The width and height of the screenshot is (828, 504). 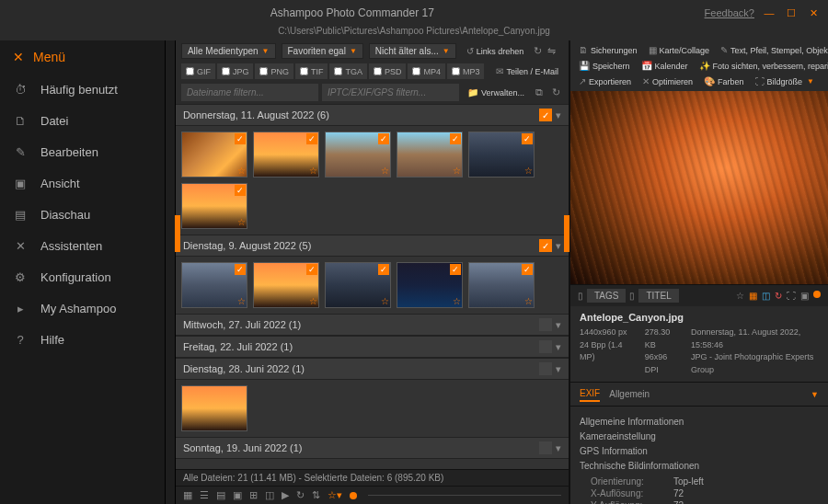 What do you see at coordinates (322, 52) in the screenshot?
I see `favorites-dropdown: Favoriten egal▼` at bounding box center [322, 52].